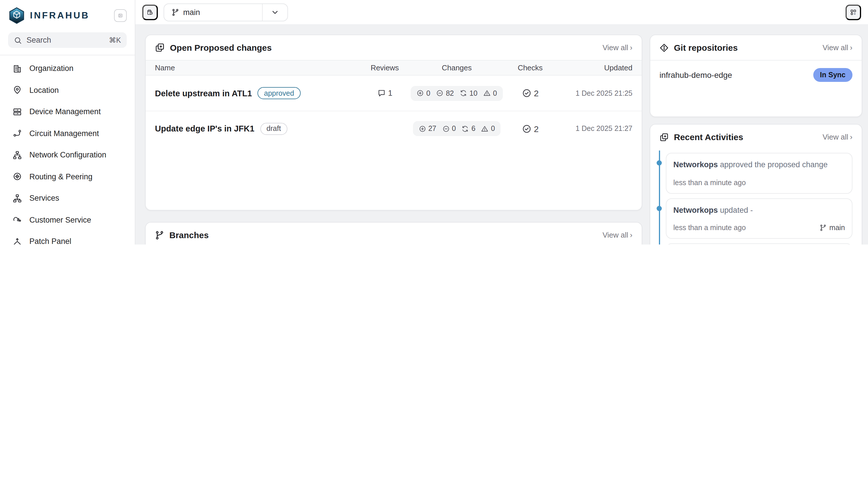 Image resolution: width=868 pixels, height=489 pixels. Describe the element at coordinates (67, 177) in the screenshot. I see `sidebar-item-routing-peering: Routing & Peering` at that location.